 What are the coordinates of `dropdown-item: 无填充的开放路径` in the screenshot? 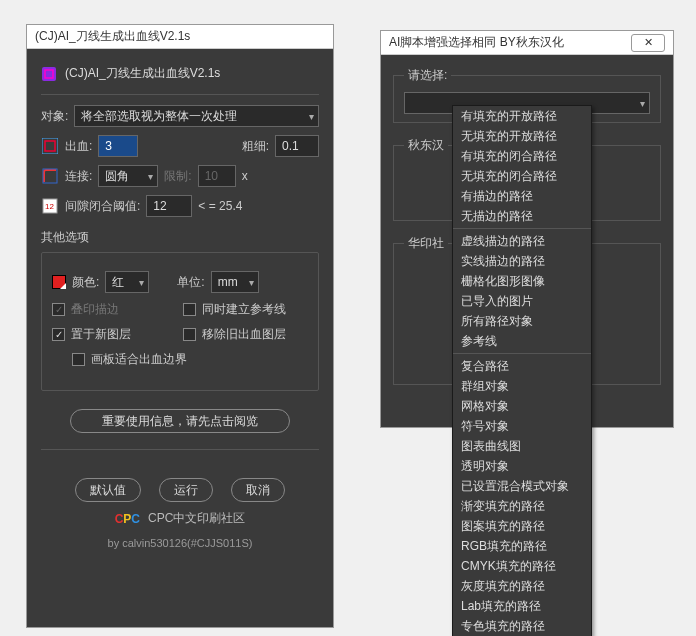 It's located at (522, 136).